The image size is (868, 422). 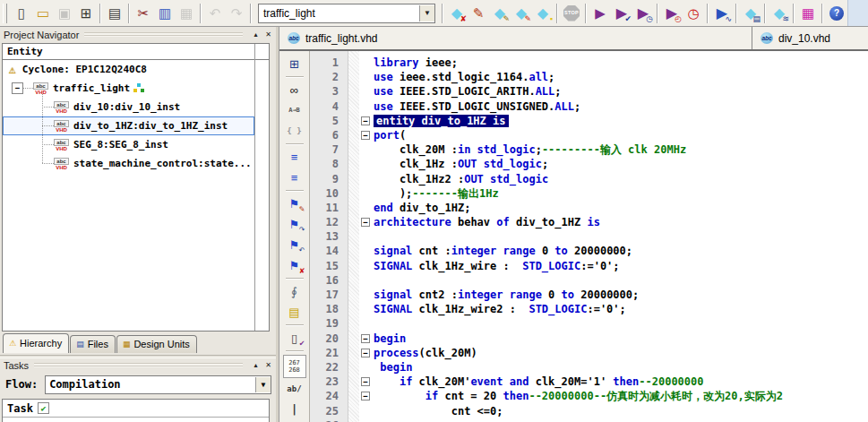 What do you see at coordinates (457, 13) in the screenshot?
I see `device-icon: ◆✘` at bounding box center [457, 13].